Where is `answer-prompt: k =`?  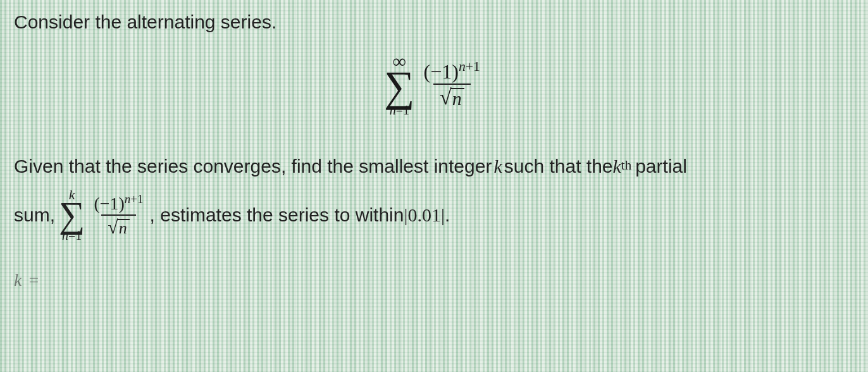
answer-prompt: k = is located at coordinates (434, 280).